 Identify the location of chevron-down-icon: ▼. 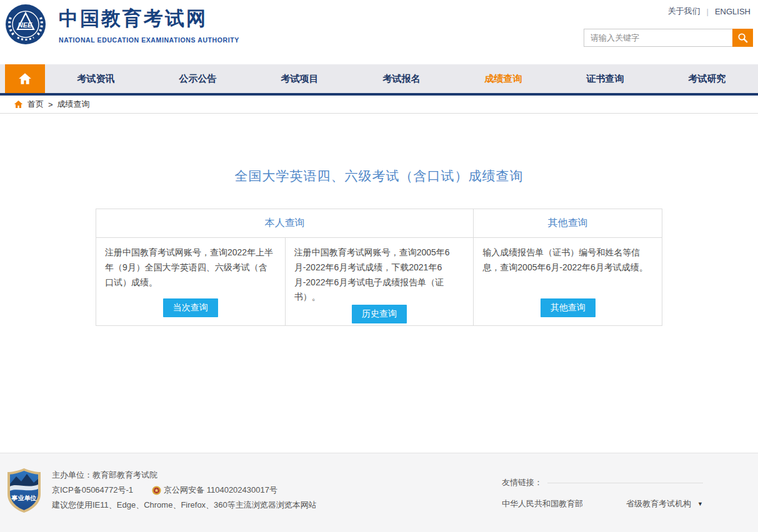
(700, 504).